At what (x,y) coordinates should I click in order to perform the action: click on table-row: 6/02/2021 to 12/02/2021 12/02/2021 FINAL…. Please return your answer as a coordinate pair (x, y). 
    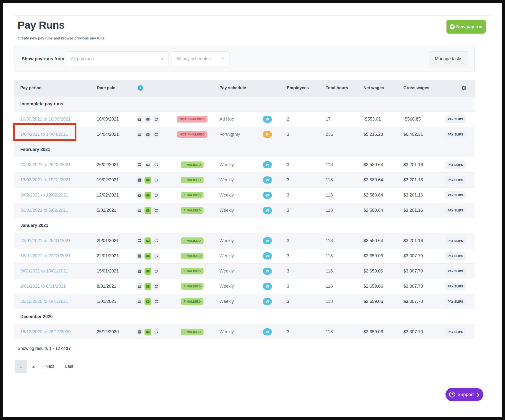
    Looking at the image, I should click on (244, 195).